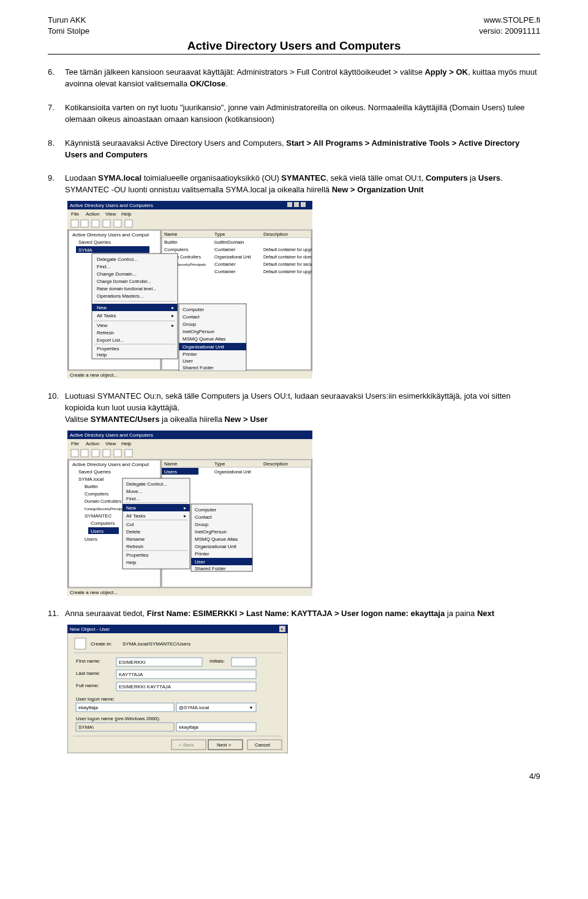  Describe the element at coordinates (53, 614) in the screenshot. I see `step-number: 11.` at that location.